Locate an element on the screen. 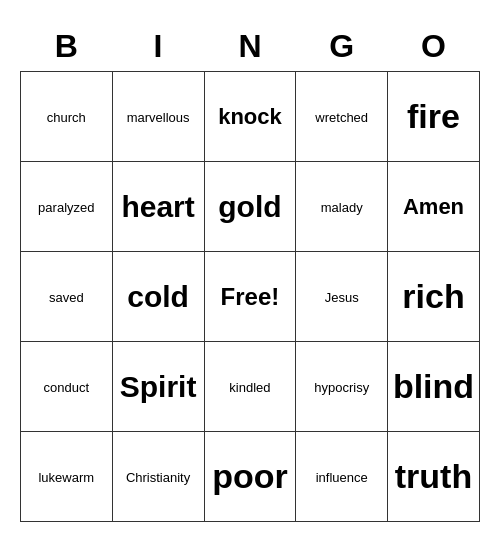  bingo-cell: knock is located at coordinates (250, 117).